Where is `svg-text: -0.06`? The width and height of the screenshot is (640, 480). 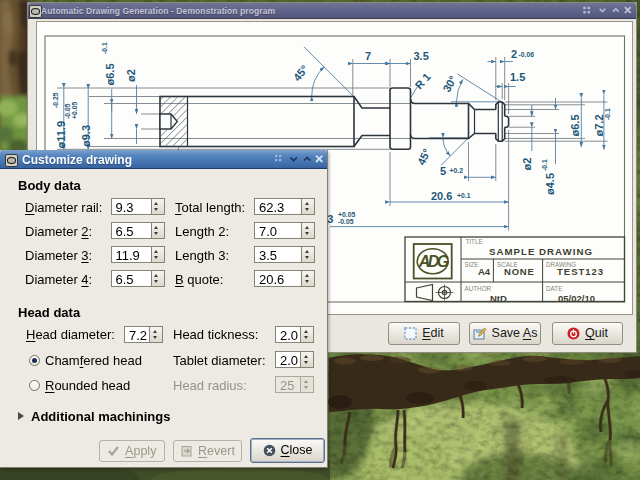 svg-text: -0.06 is located at coordinates (527, 54).